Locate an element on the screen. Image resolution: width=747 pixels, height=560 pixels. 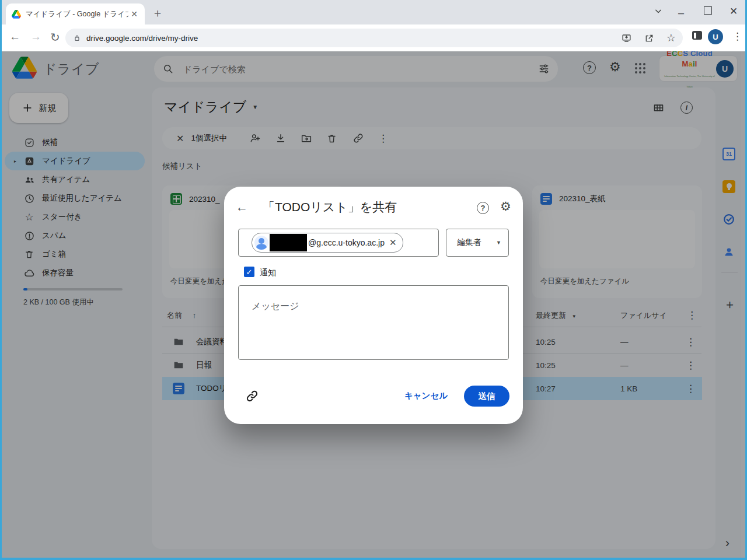
side-panel-icon is located at coordinates (697, 35).